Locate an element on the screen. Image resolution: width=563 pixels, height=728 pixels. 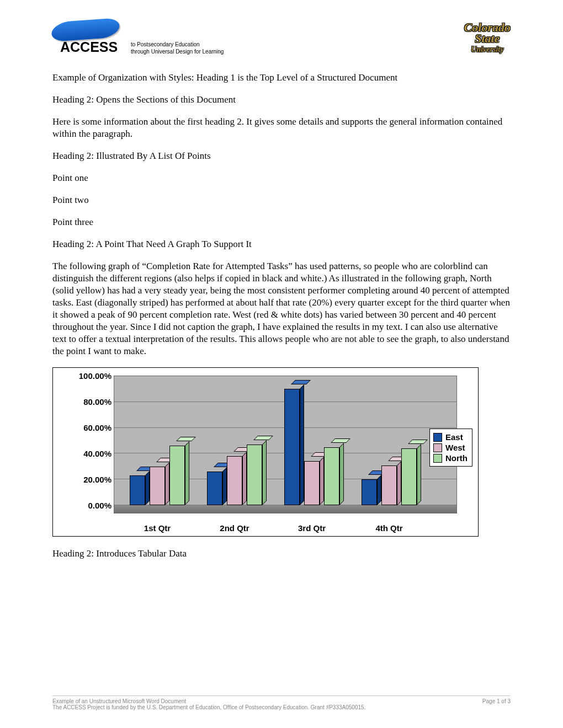
chart-legend: East West North is located at coordinates (451, 448).